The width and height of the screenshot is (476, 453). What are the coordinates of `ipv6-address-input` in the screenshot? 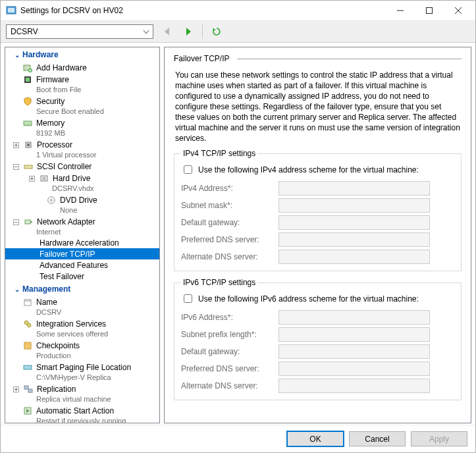 It's located at (354, 317).